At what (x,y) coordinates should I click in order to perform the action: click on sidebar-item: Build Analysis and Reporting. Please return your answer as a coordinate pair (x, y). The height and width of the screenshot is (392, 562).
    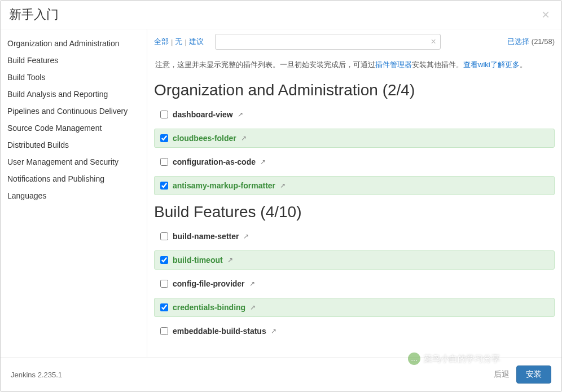
    Looking at the image, I should click on (73, 94).